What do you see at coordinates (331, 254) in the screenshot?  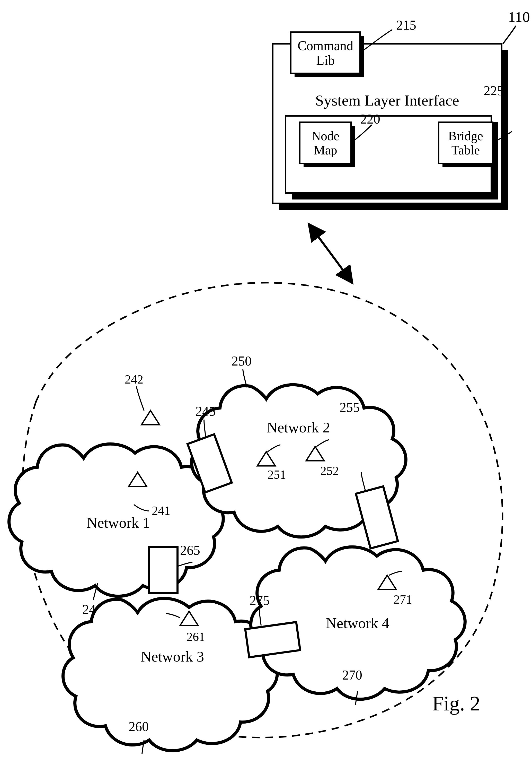 I see `link-arrow` at bounding box center [331, 254].